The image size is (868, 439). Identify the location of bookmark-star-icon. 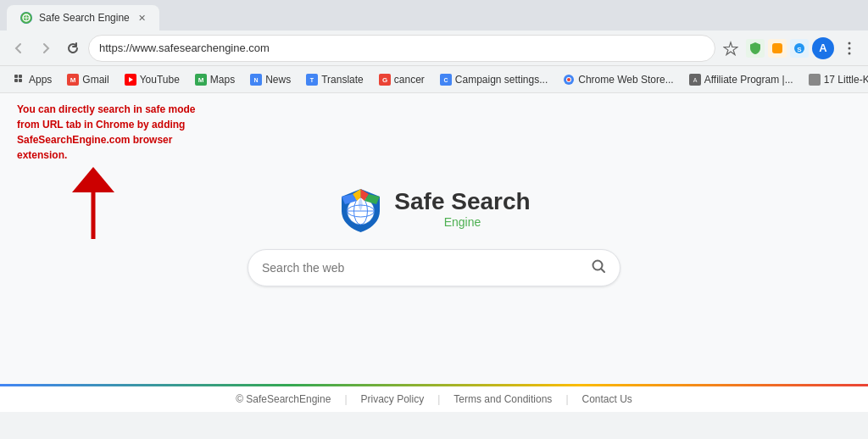
(731, 48).